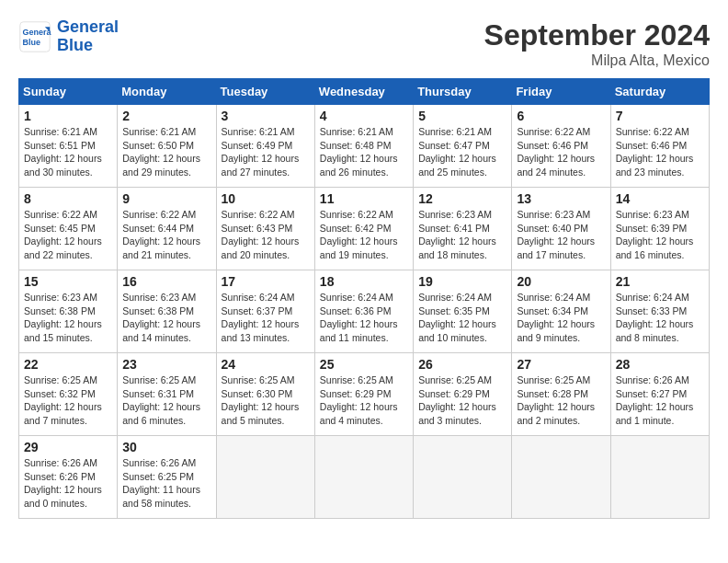 Image resolution: width=728 pixels, height=563 pixels. Describe the element at coordinates (561, 116) in the screenshot. I see `day-number: 6` at that location.